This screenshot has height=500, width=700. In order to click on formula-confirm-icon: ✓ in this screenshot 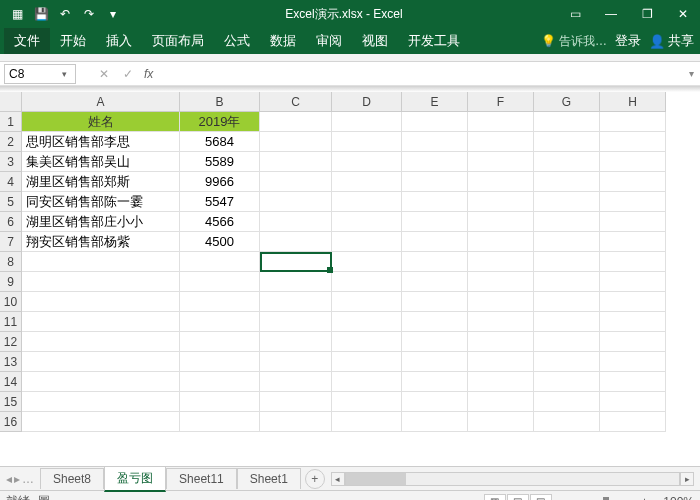, I will do `click(128, 74)`.